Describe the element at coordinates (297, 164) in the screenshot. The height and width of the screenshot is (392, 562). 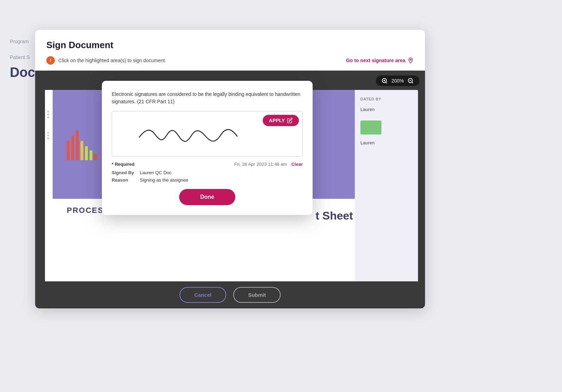
I see `clear-button: Clear` at that location.